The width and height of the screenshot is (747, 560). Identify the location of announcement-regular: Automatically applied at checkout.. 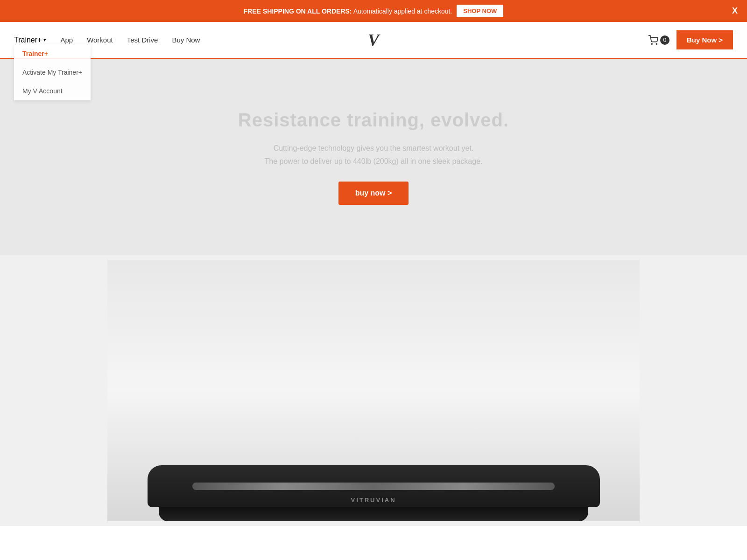
(403, 11).